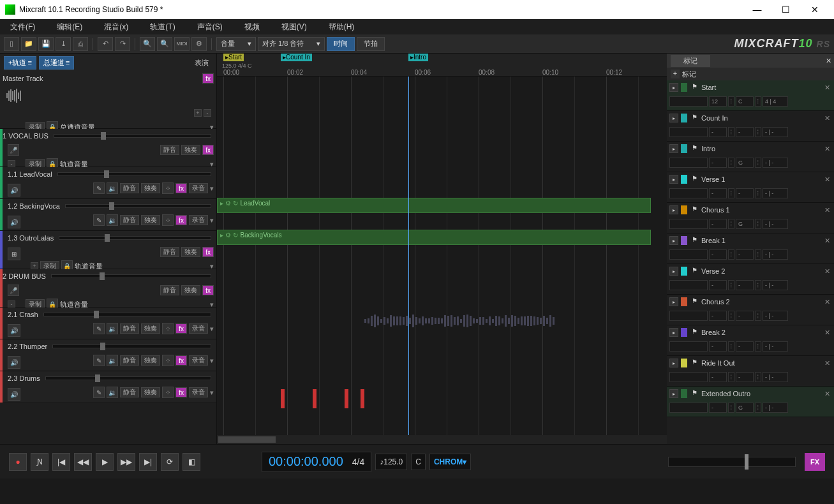 Image resolution: width=834 pixels, height=504 pixels. What do you see at coordinates (11, 44) in the screenshot?
I see `new-button: ▯` at bounding box center [11, 44].